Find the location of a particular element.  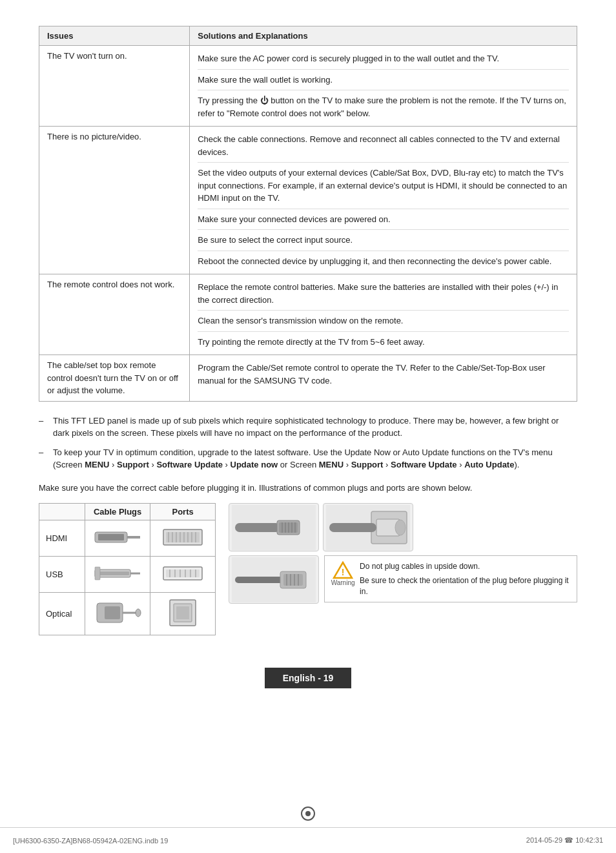

table-row: The TV won't turn on. Make sure the AC p… is located at coordinates (309, 87).